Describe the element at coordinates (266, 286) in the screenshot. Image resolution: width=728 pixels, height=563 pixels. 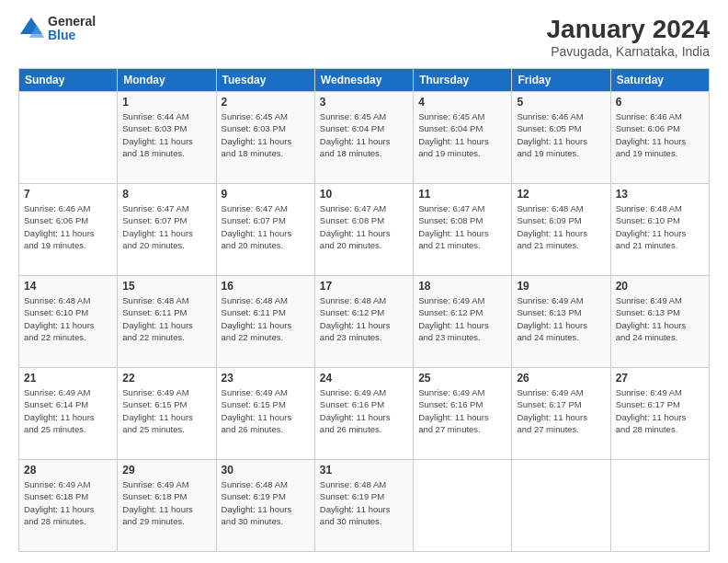
I see `day-number: 16` at that location.